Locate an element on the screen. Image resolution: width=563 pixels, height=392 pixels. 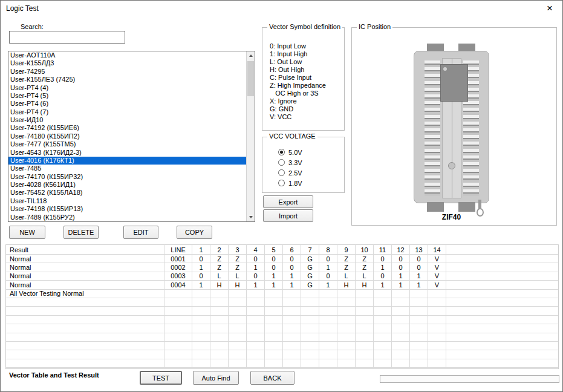
device-list-item: User-74295 is located at coordinates (132, 71).